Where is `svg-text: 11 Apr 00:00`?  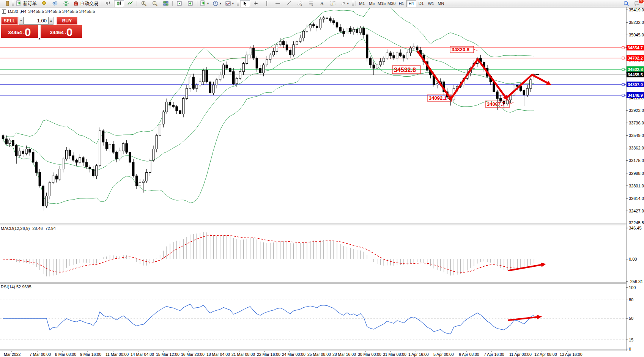 svg-text: 11 Apr 00:00 is located at coordinates (521, 354).